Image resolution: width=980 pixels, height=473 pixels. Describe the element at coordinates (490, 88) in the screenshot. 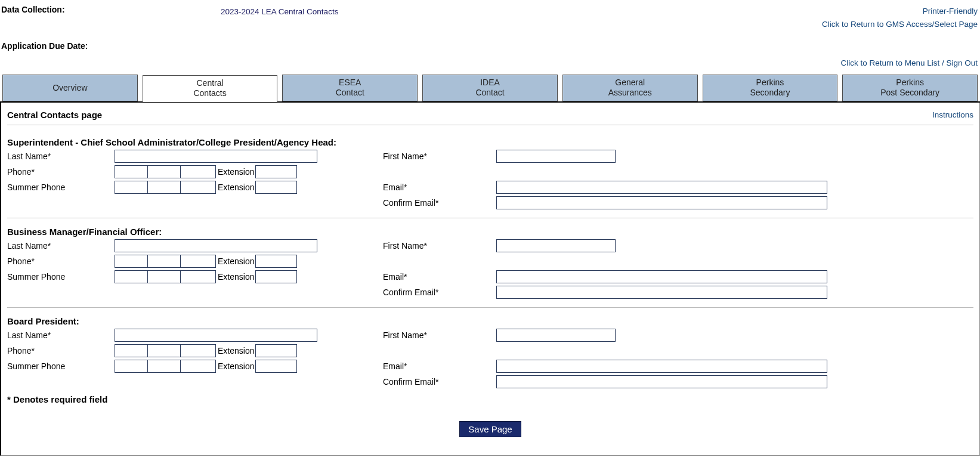

I see `tab-idea-contact: IDEA Contact` at that location.